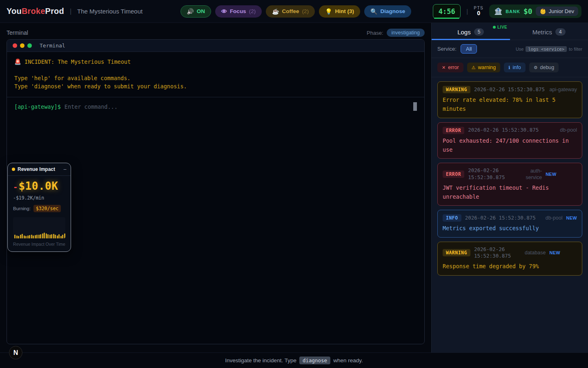 This screenshot has height=368, width=588. Describe the element at coordinates (415, 106) in the screenshot. I see `terminal-cursor` at that location.